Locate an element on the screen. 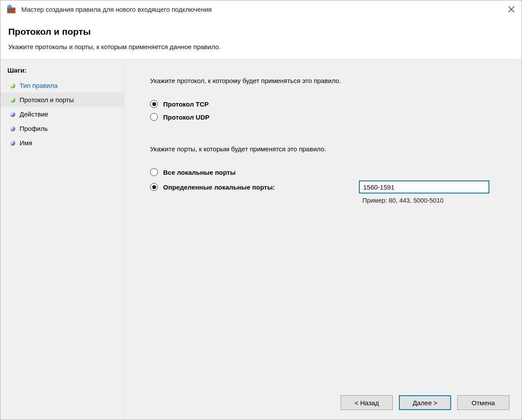 The width and height of the screenshot is (522, 420). page-subtitle: Укажите протоколы и порты, к которым при… is located at coordinates (261, 47).